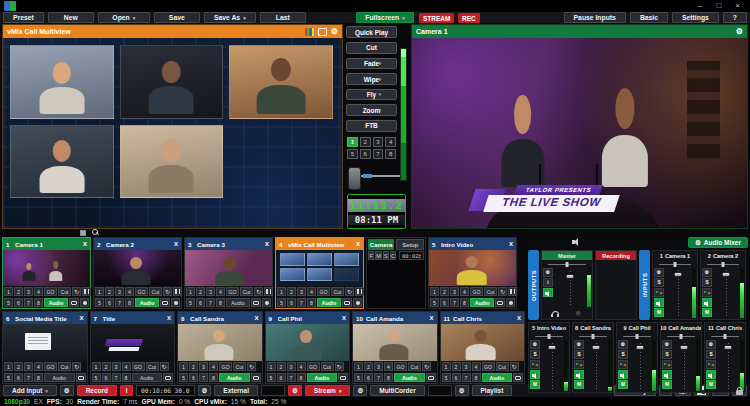  I want to click on layout-grid-icon, so click(83, 233).